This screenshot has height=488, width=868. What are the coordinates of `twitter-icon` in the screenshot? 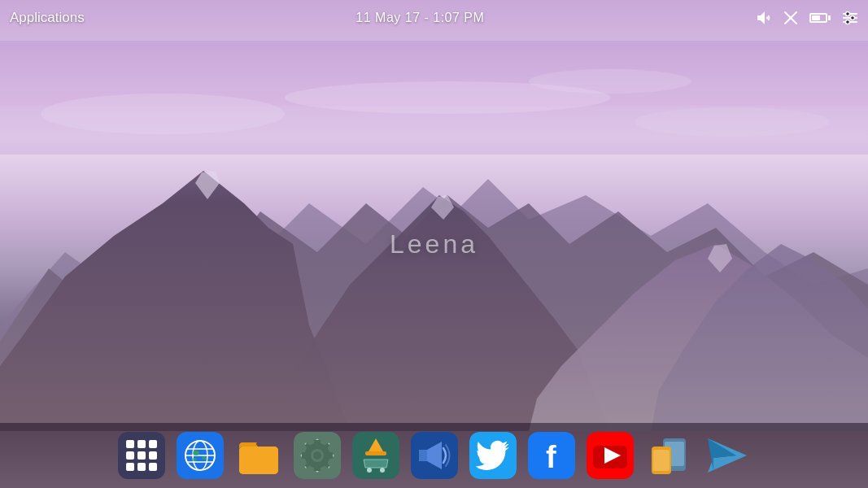 It's located at (493, 455).